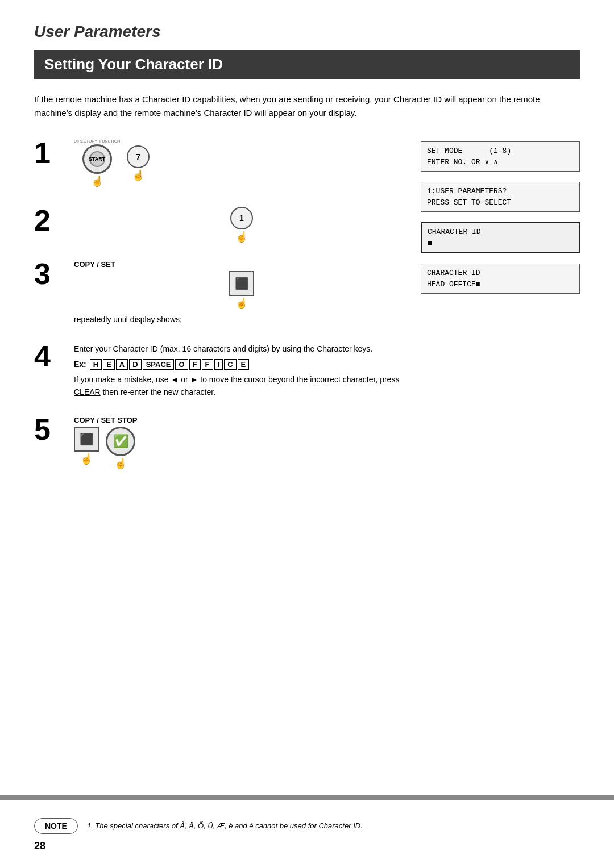  I want to click on step-2-content: 1 ☝, so click(242, 223).